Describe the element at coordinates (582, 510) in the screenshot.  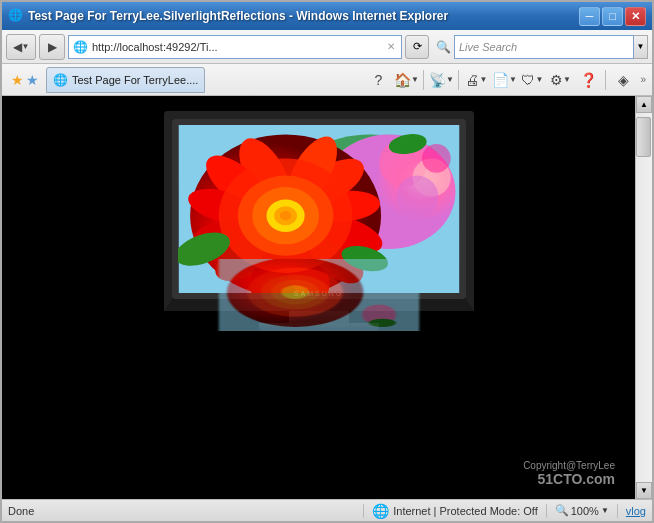
I see `zoom-control: 🔍 100% ▼` at that location.